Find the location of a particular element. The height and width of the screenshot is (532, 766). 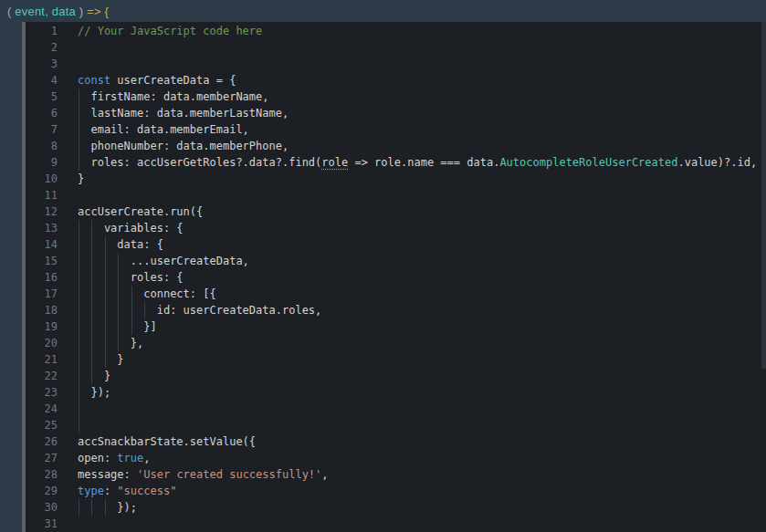

code-token: accSnackbarState.setValue({ is located at coordinates (166, 442).